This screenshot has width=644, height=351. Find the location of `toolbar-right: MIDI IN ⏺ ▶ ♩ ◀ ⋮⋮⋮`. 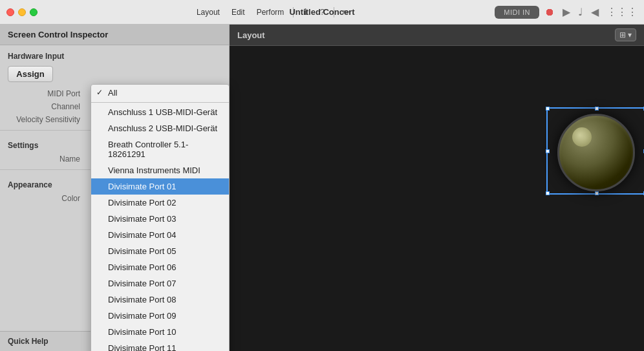

toolbar-right: MIDI IN ⏺ ▶ ♩ ◀ ⋮⋮⋮ is located at coordinates (566, 12).